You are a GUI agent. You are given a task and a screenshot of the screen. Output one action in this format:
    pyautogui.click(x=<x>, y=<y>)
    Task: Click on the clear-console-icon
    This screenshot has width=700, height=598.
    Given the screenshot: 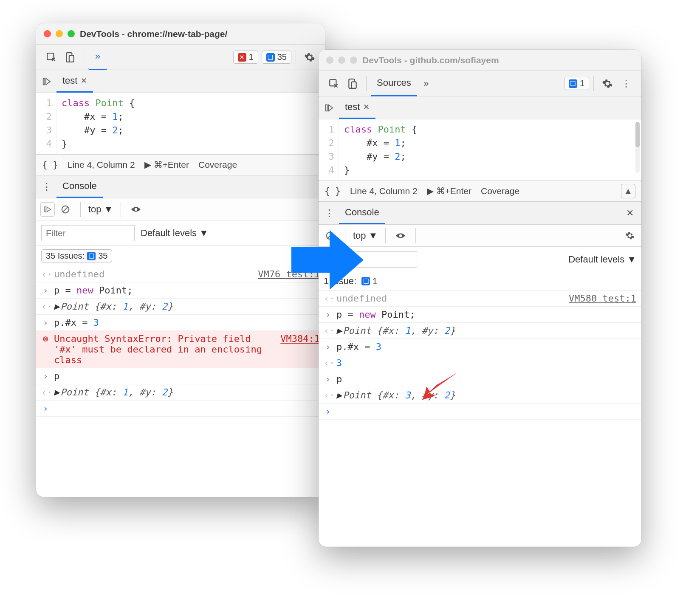 What is the action you would take?
    pyautogui.click(x=65, y=209)
    